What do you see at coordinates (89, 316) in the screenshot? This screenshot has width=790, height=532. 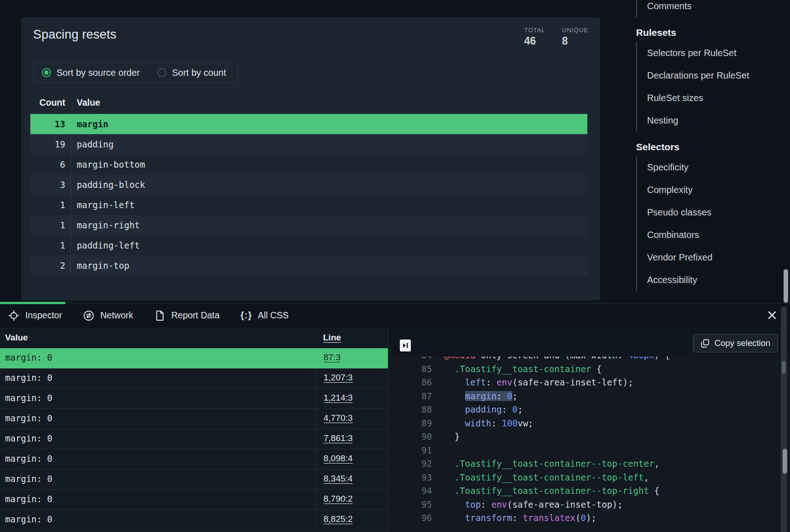 I see `transfer-icon` at bounding box center [89, 316].